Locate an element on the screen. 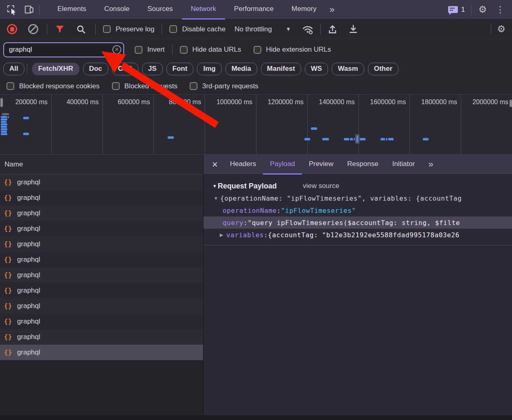 Image resolution: width=512 pixels, height=420 pixels. detail-tab-headers: Headers is located at coordinates (243, 164).